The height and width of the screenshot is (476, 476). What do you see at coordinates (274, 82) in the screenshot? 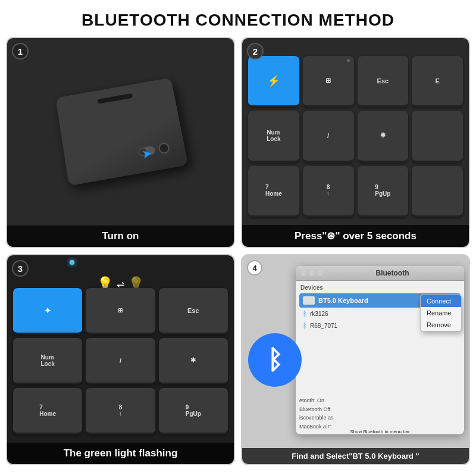
I see `key-bluetooth: ⚡` at bounding box center [274, 82].